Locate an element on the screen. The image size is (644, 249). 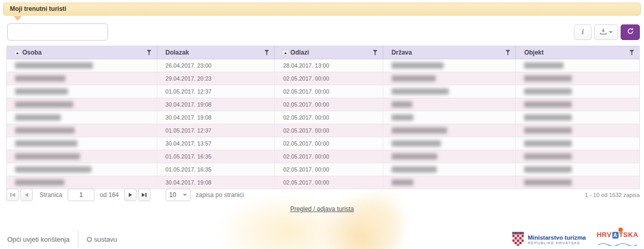
ministry-name: Ministarstvo turizma is located at coordinates (557, 238).